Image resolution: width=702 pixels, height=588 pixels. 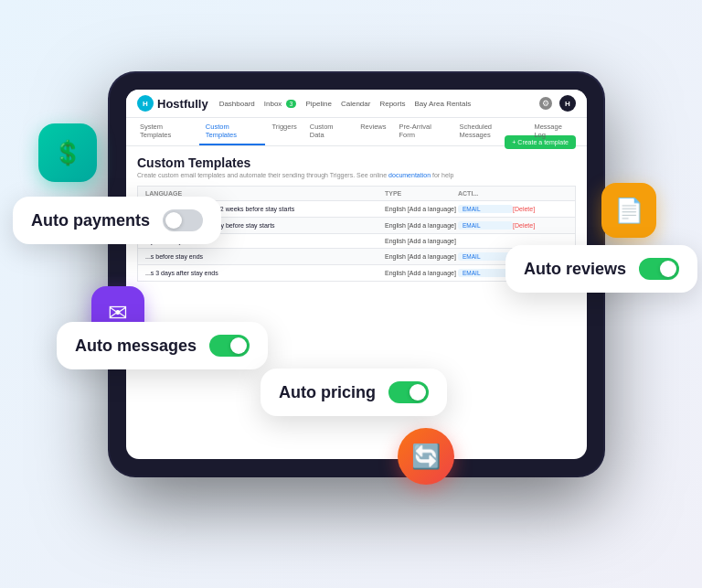 I want to click on auto-reviews-card: Auto reviews, so click(x=601, y=269).